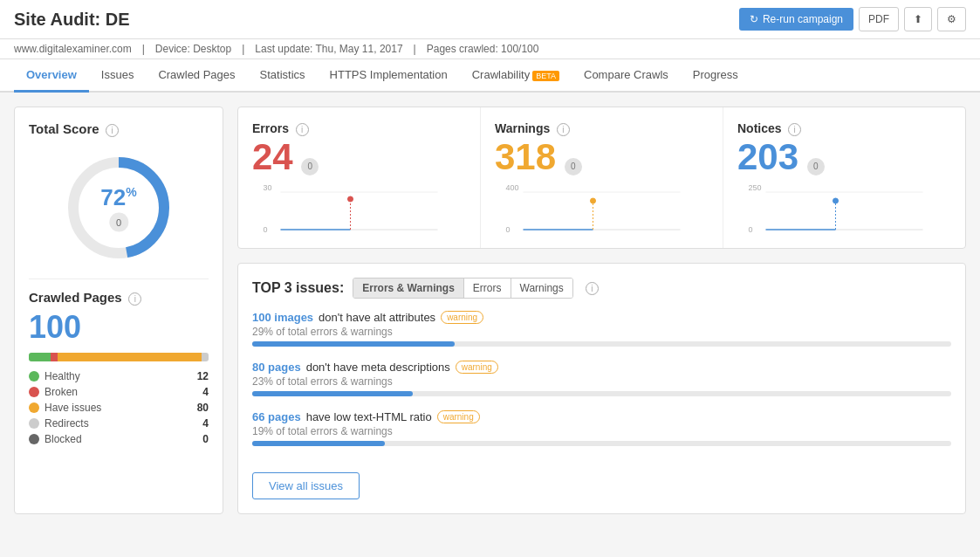 The width and height of the screenshot is (980, 557). Describe the element at coordinates (377, 318) in the screenshot. I see `issue-1-desc: don't have alt attributes` at that location.